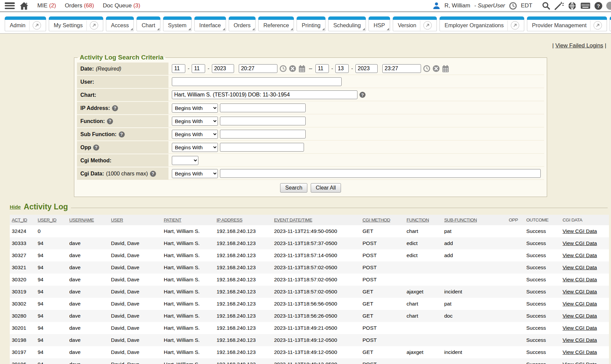 The height and width of the screenshot is (364, 611). I want to click on user-row: User:, so click(311, 82).